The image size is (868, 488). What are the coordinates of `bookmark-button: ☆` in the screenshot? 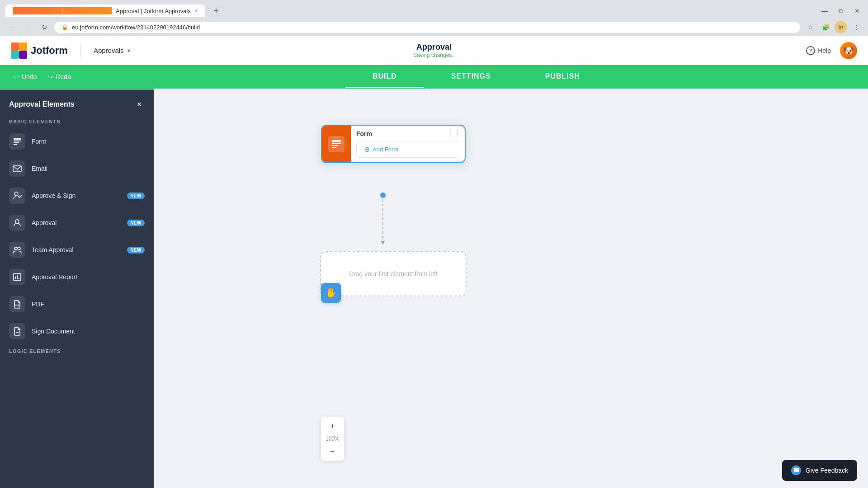 It's located at (810, 27).